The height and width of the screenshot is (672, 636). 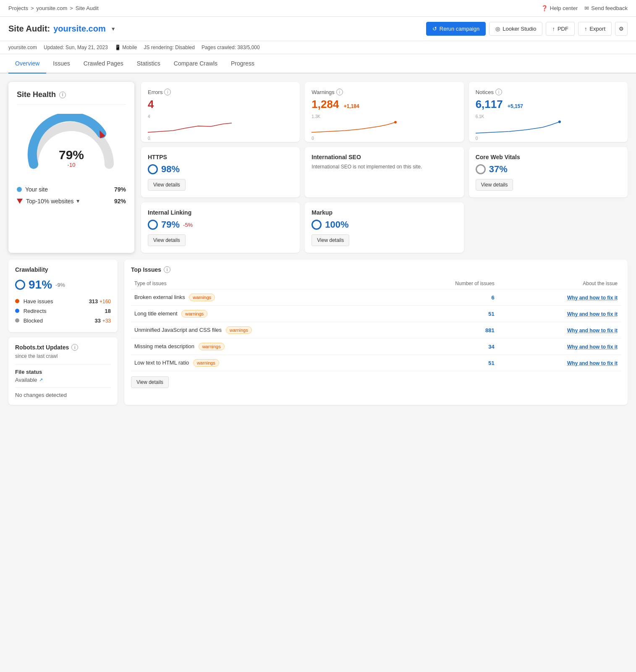 What do you see at coordinates (126, 47) in the screenshot?
I see `meta-device: 📱 Mobile` at bounding box center [126, 47].